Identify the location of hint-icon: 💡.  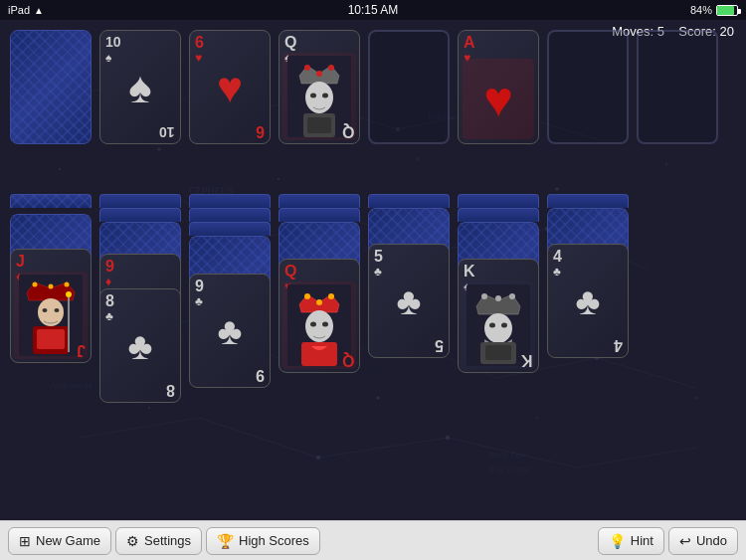
(617, 541).